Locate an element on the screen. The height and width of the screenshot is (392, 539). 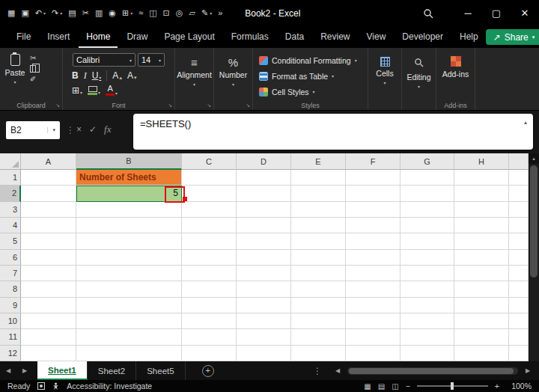
cell-e12 is located at coordinates (319, 353).